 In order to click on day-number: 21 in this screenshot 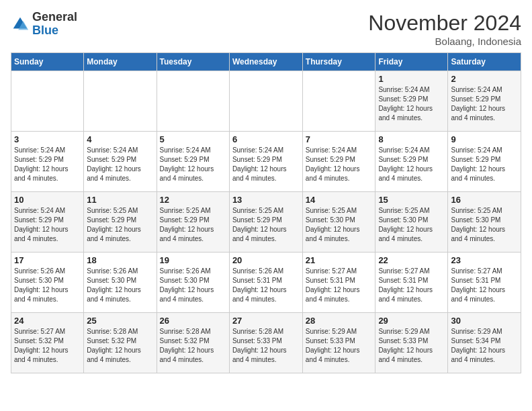, I will do `click(339, 261)`.